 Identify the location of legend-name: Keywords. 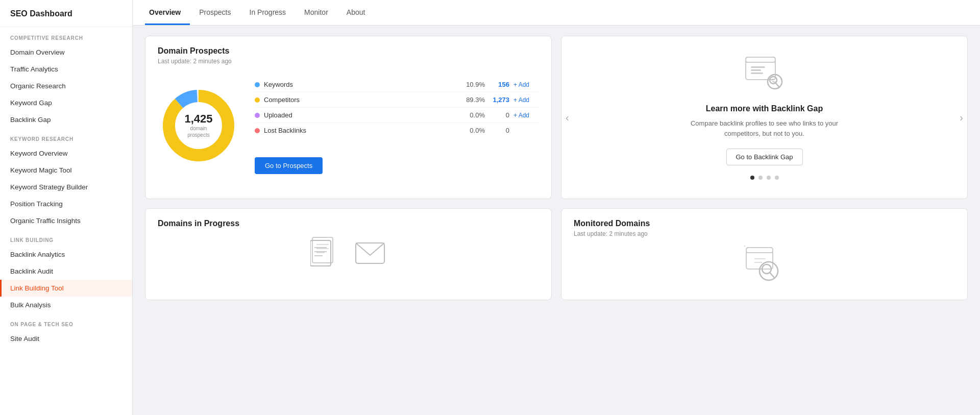
(361, 85).